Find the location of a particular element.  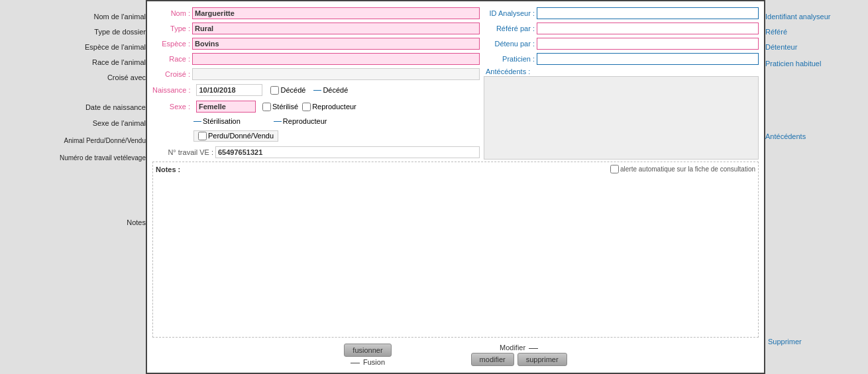

naissance-row: Naissance : Décédé Décédé is located at coordinates (316, 90).